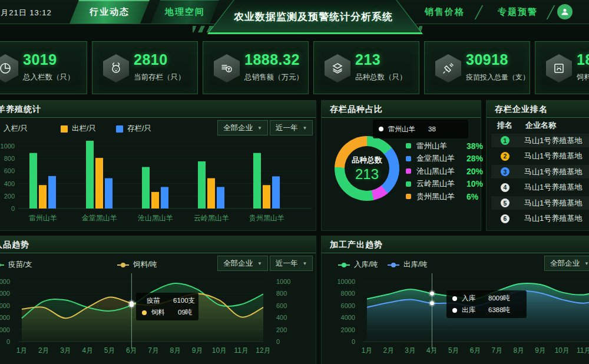 The height and width of the screenshot is (364, 589). I want to click on syringe-icon, so click(448, 68).